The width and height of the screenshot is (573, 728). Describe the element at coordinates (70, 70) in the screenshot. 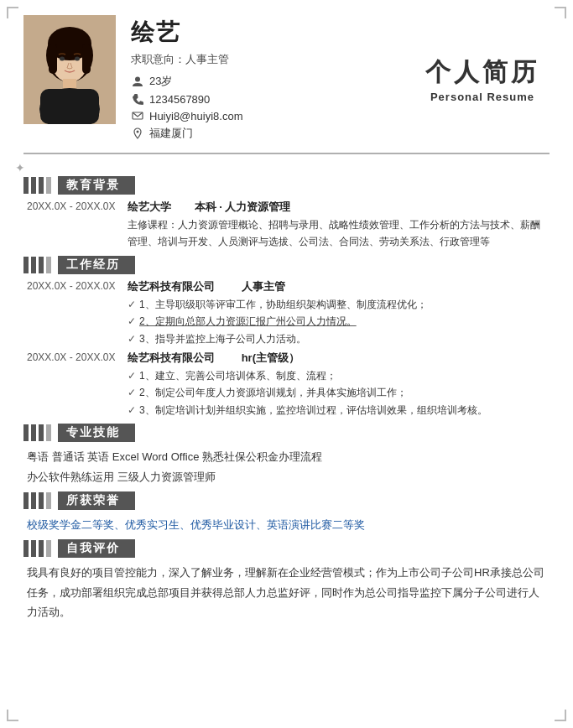

I see `photo-box` at that location.